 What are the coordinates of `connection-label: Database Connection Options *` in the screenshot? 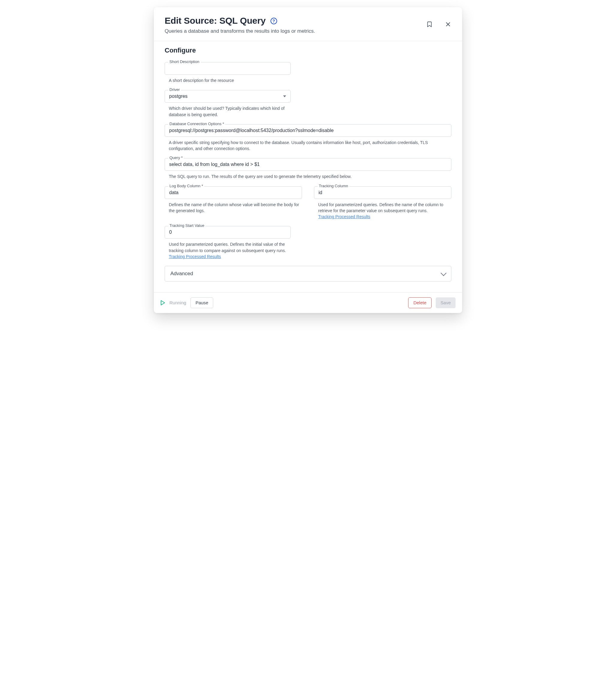 It's located at (197, 124).